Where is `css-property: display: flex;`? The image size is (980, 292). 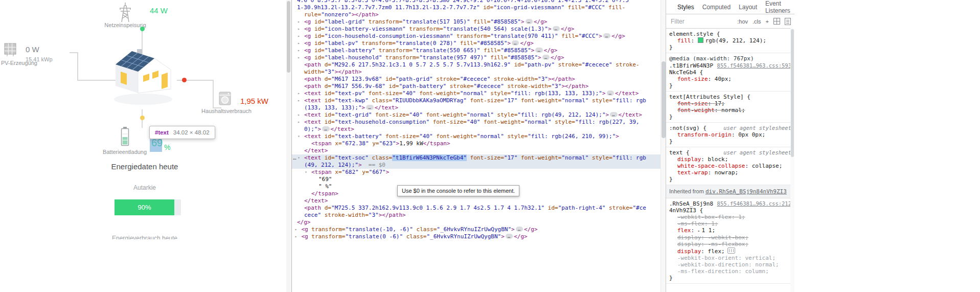 css-property: display: flex; is located at coordinates (730, 251).